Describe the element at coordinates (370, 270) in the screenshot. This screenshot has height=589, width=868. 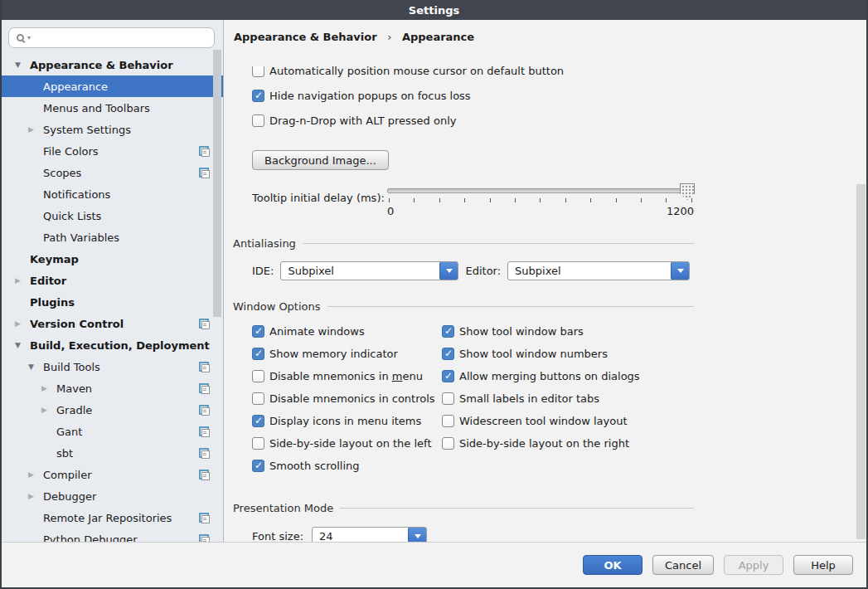
I see `ide-antialiasing-select: Subpixel` at that location.